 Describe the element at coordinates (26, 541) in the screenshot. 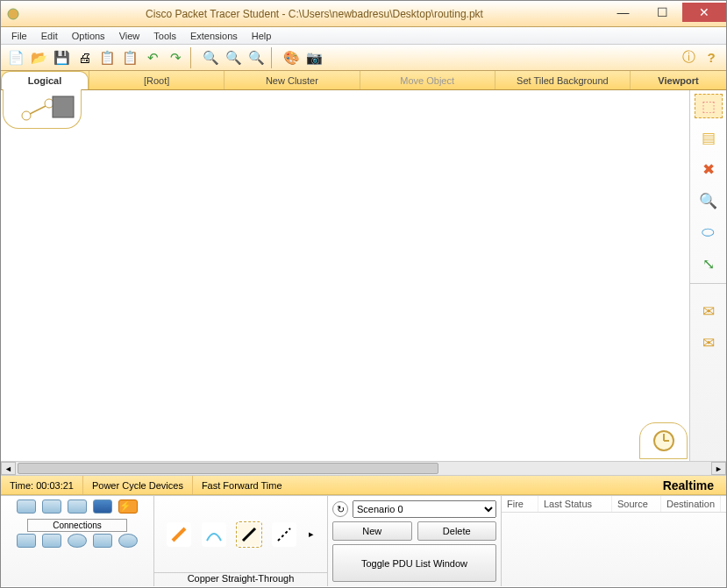

I see `end-device-icon` at that location.